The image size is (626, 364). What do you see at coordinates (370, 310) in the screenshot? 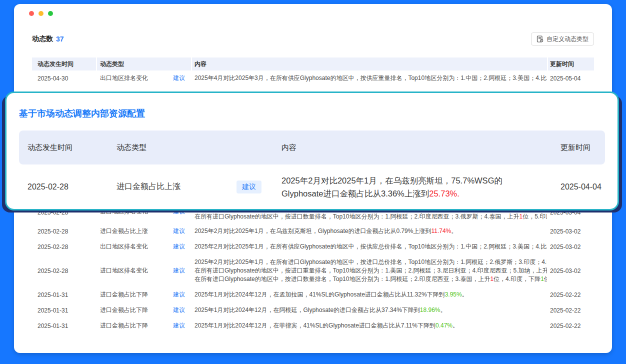
I see `row-content: 2025年1月对比2024年12月，在阿根廷，Glyphosate的进口金额占比…` at bounding box center [370, 310].